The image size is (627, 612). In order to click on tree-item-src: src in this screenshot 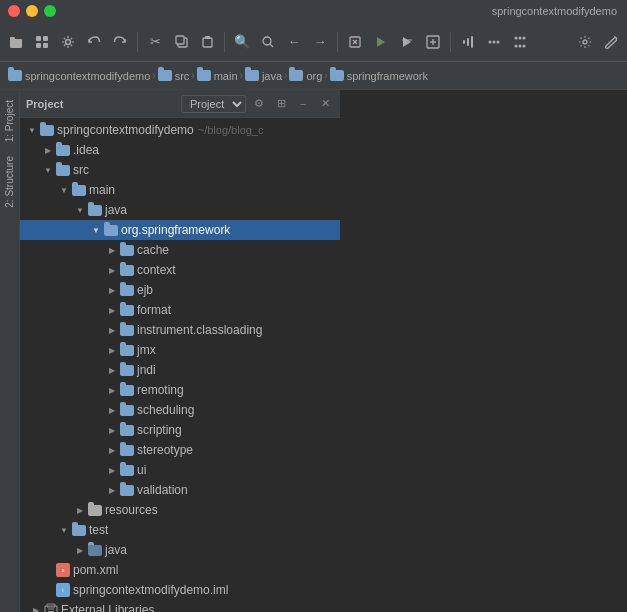, I will do `click(180, 170)`.